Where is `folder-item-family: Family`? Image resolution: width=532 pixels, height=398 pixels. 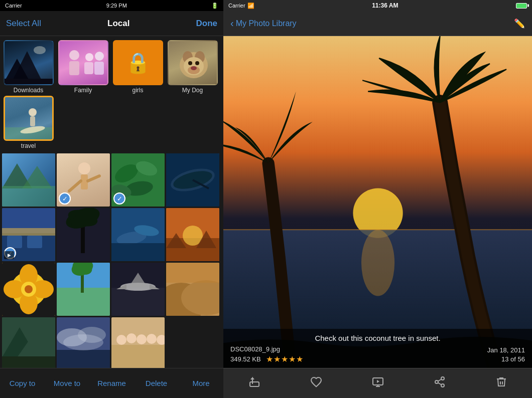
folder-item-family: Family is located at coordinates (83, 67).